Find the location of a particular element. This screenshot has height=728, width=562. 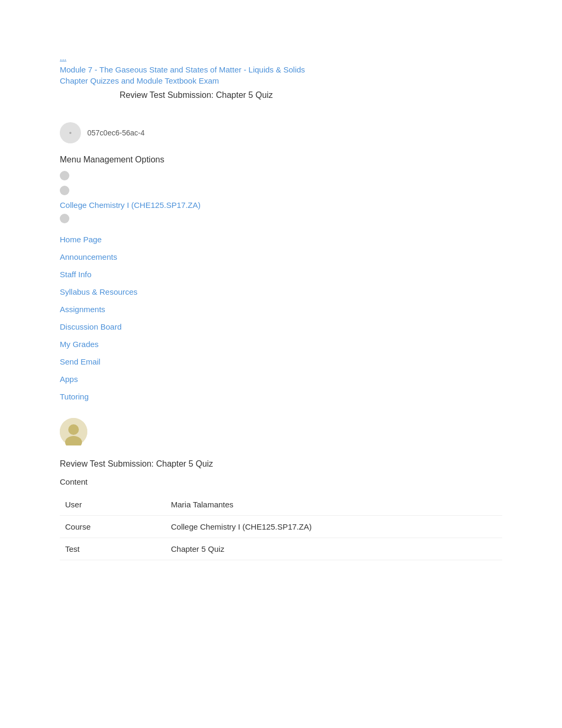

content-label: Content is located at coordinates (281, 481).